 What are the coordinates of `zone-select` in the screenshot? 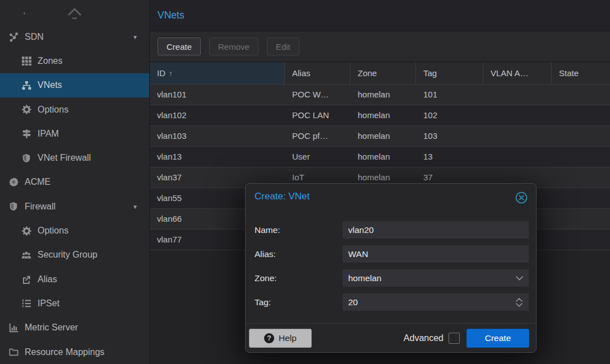 It's located at (436, 278).